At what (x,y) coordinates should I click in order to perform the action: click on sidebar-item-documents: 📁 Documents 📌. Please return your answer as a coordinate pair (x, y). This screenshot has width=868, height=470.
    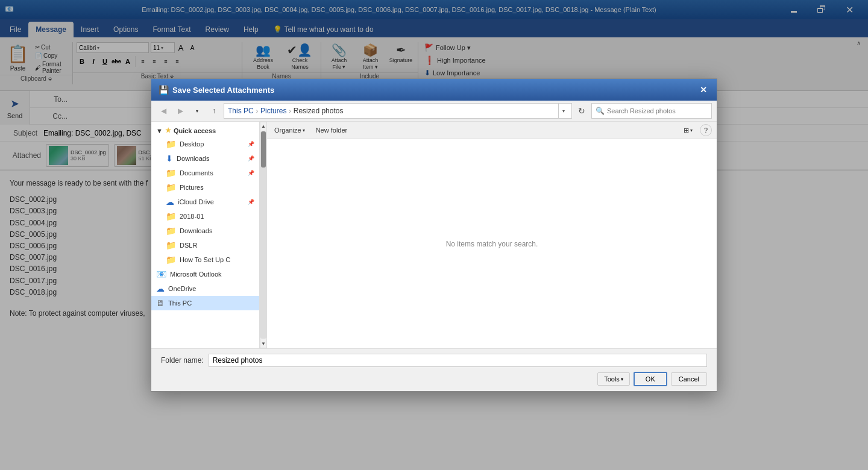
    Looking at the image, I should click on (205, 173).